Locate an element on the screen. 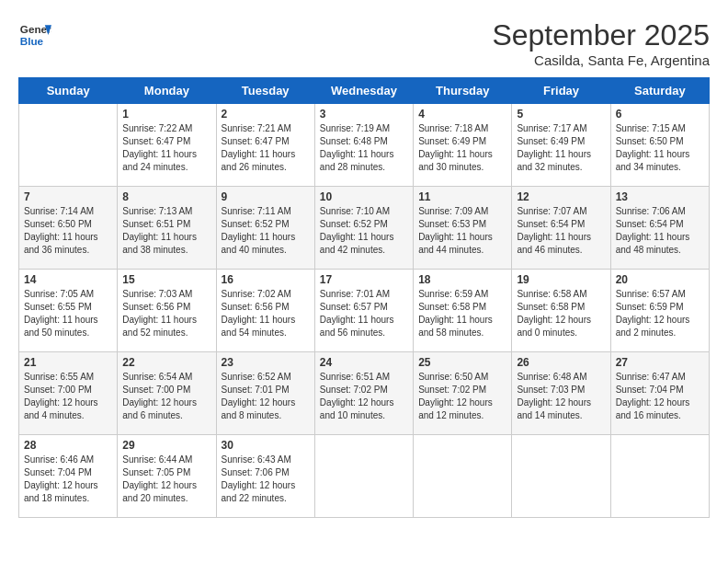  day-info: Sunrise: 7:21 AM Sunset: 6:47 PM Dayligh… is located at coordinates (266, 148).